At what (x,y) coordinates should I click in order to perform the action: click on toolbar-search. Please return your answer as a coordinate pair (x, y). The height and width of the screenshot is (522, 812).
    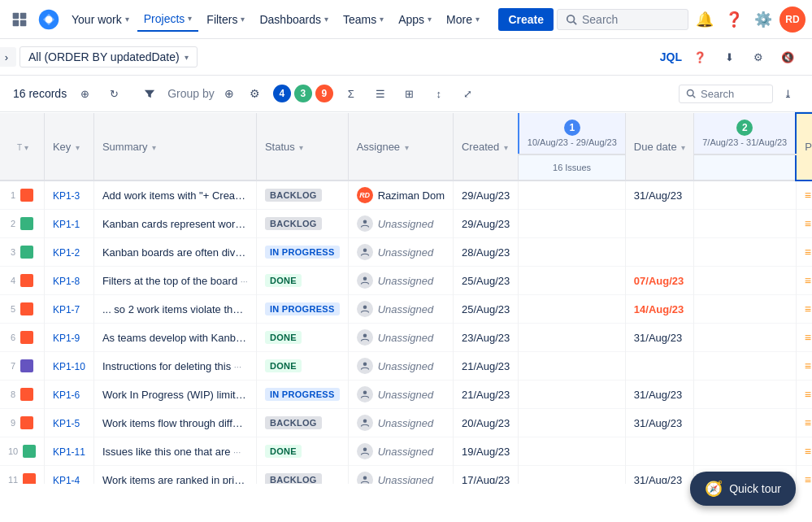
    Looking at the image, I should click on (726, 94).